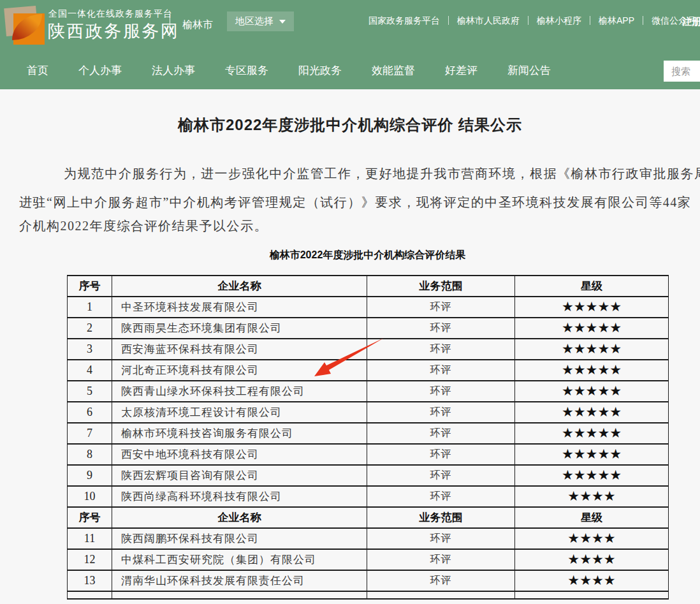 The width and height of the screenshot is (700, 604). What do you see at coordinates (247, 70) in the screenshot?
I see `nav-item-zone-services: 专区服务` at bounding box center [247, 70].